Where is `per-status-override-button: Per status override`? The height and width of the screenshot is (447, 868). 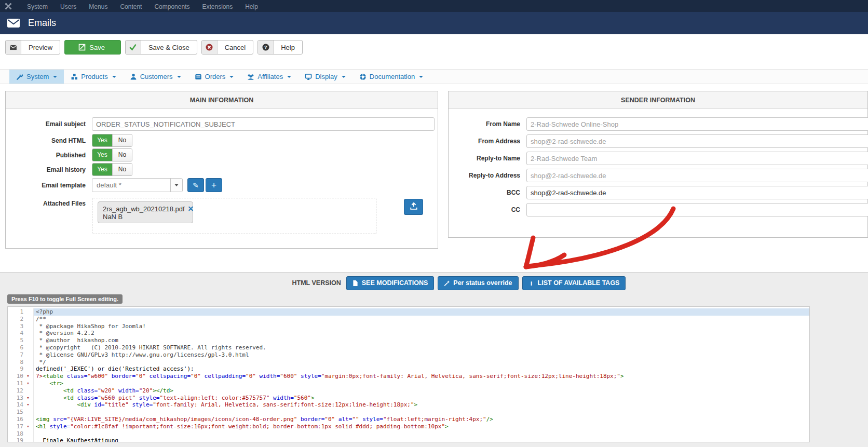 per-status-override-button: Per status override is located at coordinates (478, 283).